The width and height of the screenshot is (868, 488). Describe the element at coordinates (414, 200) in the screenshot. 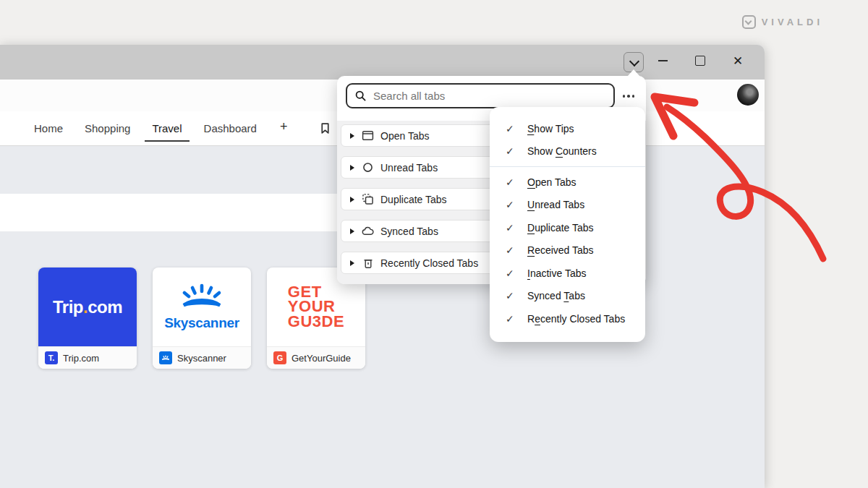

I see `category-label: Duplicate Tabs` at that location.